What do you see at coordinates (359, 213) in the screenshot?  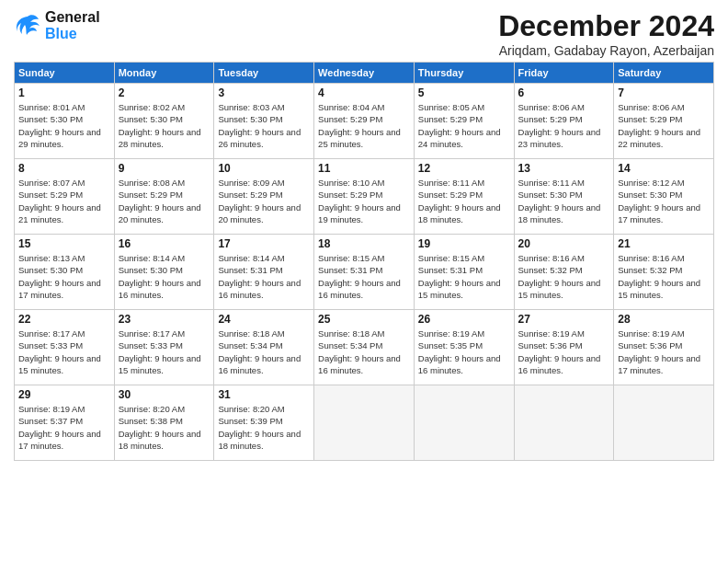 I see `daylight-label: Daylight: 9 hours and 19 minutes.` at bounding box center [359, 213].